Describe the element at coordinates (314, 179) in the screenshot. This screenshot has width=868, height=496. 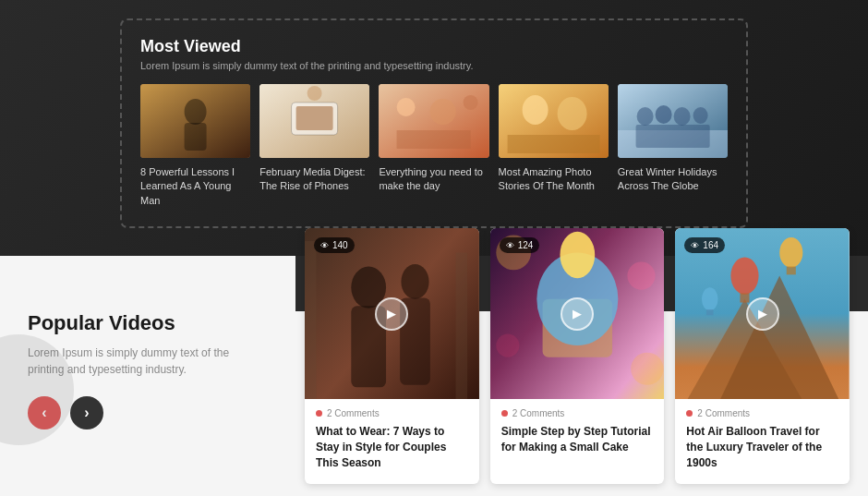
I see `article-title-2: February Media Digest: The Rise of Phone…` at that location.